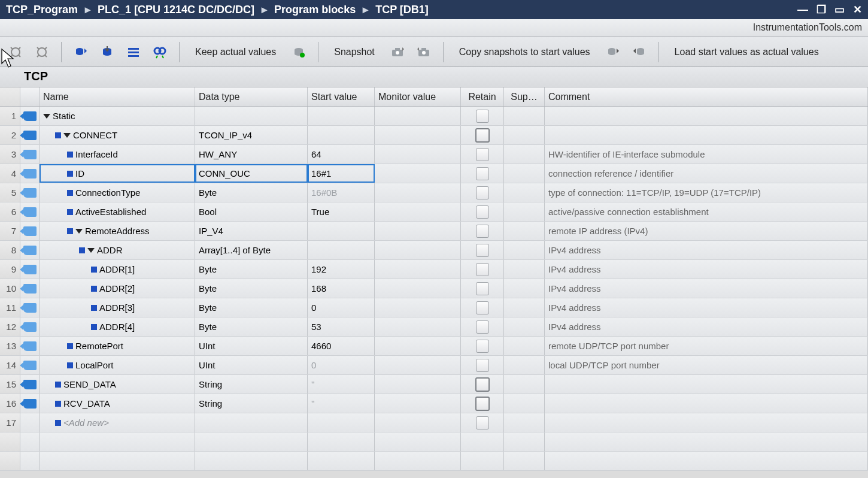  Describe the element at coordinates (706, 365) in the screenshot. I see `comment-cell: local UDP/TCP port number` at that location.